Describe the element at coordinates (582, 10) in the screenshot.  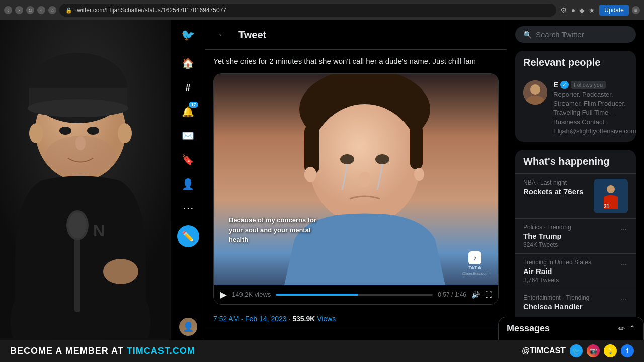
I see `extension-icon-3: ◆` at that location.